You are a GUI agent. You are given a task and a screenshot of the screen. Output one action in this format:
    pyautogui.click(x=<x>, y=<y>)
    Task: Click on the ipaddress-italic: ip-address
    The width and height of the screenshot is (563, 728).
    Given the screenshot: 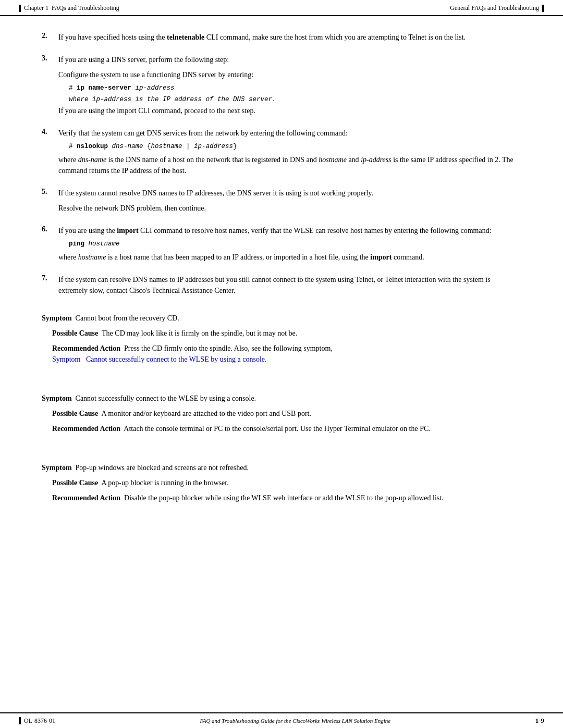 What is the action you would take?
    pyautogui.click(x=376, y=159)
    